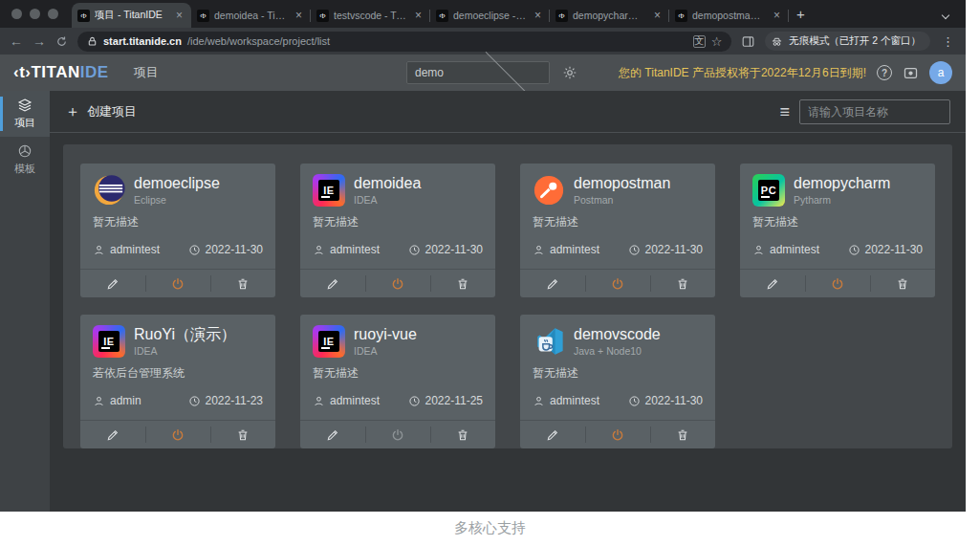 Image resolution: width=980 pixels, height=546 pixels. What do you see at coordinates (847, 41) in the screenshot?
I see `incognito-badge: 无痕模式（已打开 2 个窗口）` at bounding box center [847, 41].